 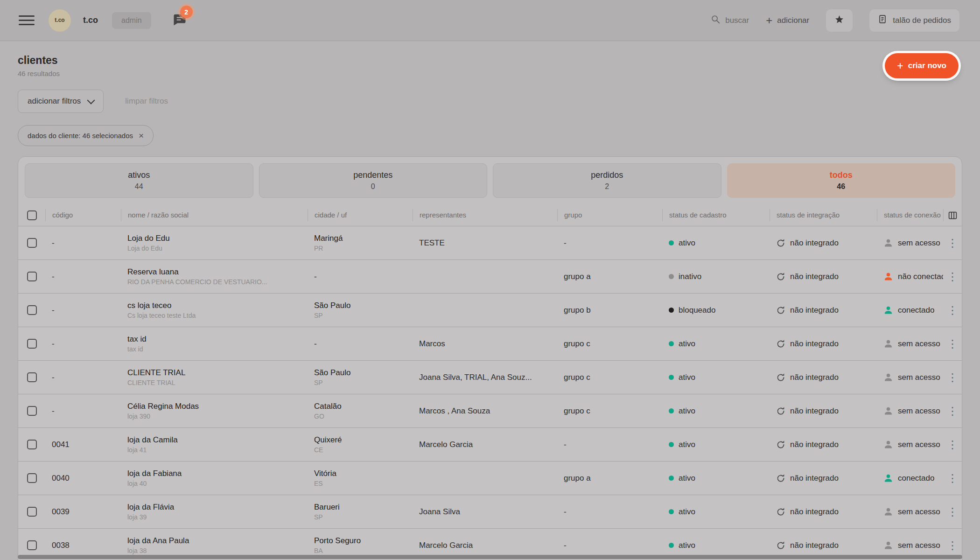 What do you see at coordinates (139, 181) in the screenshot?
I see `tab-ativos: ativos 44` at bounding box center [139, 181].